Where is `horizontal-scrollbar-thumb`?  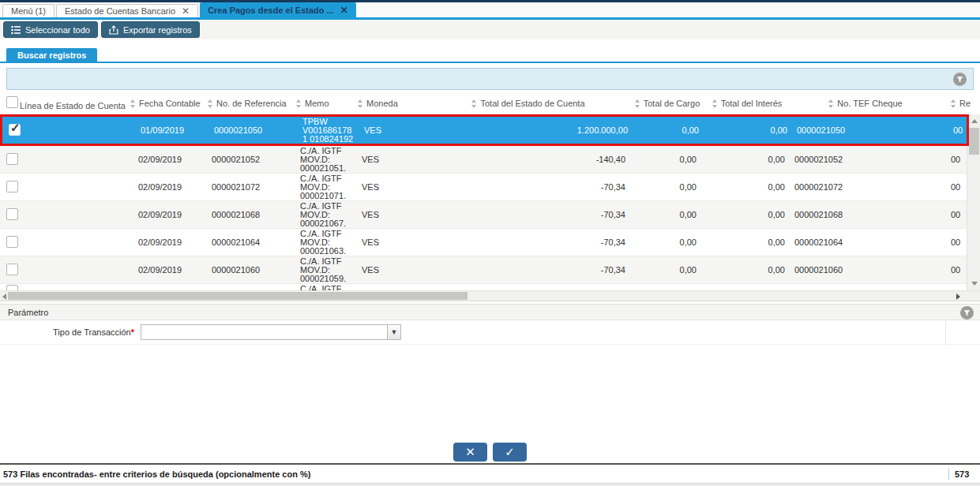
horizontal-scrollbar-thumb is located at coordinates (238, 296).